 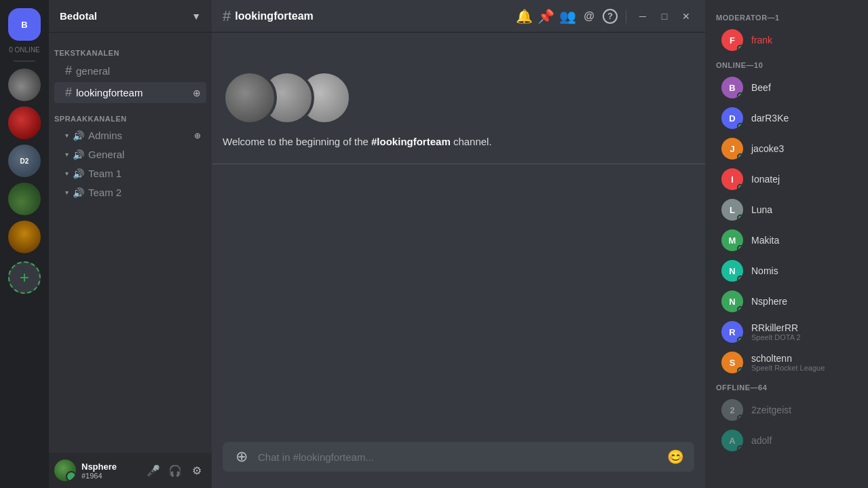 I want to click on server-divider, so click(x=24, y=61).